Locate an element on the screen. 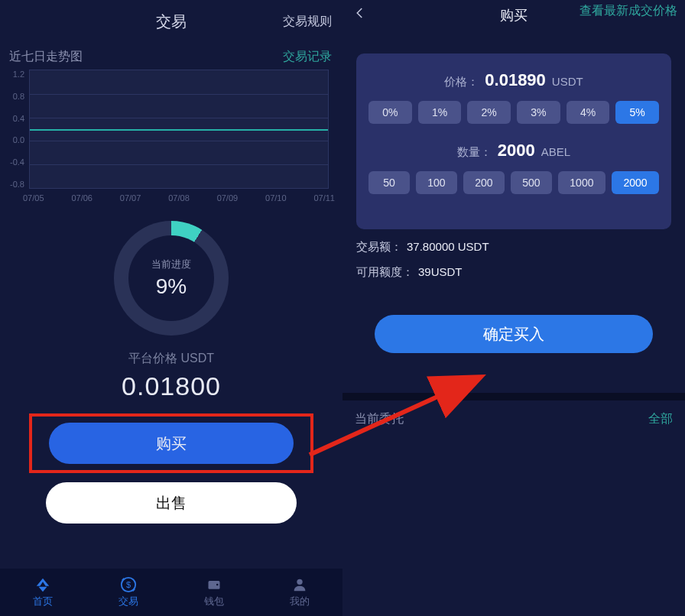 The image size is (685, 616). available-row: 可用额度： 39USDT is located at coordinates (514, 272).